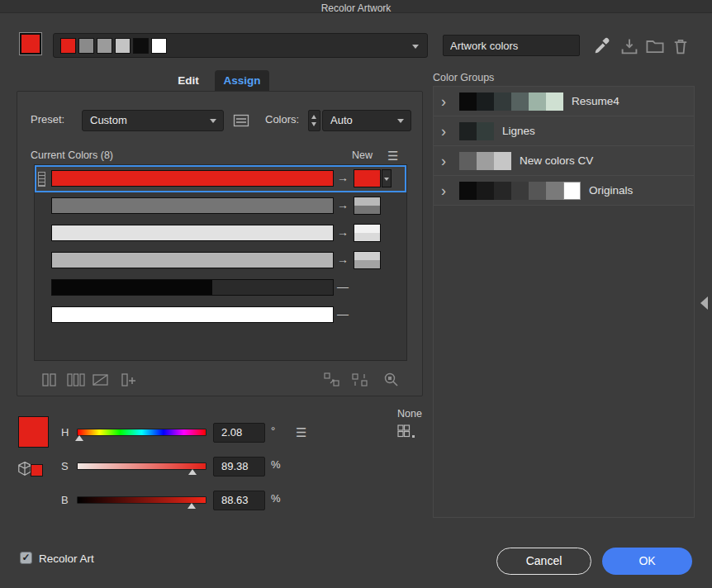  Describe the element at coordinates (282, 119) in the screenshot. I see `colors-label: Colors:` at that location.